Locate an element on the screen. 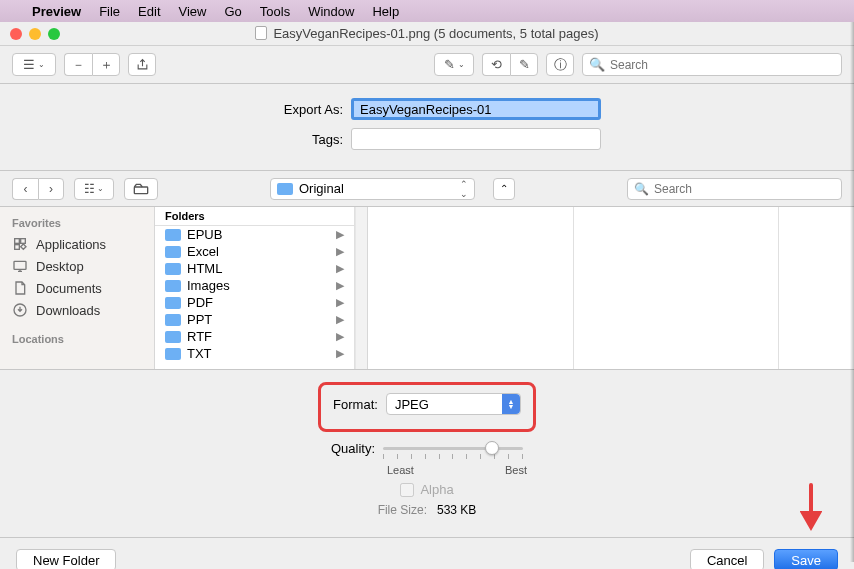 The image size is (854, 569). folder-label: EPUB is located at coordinates (204, 234).